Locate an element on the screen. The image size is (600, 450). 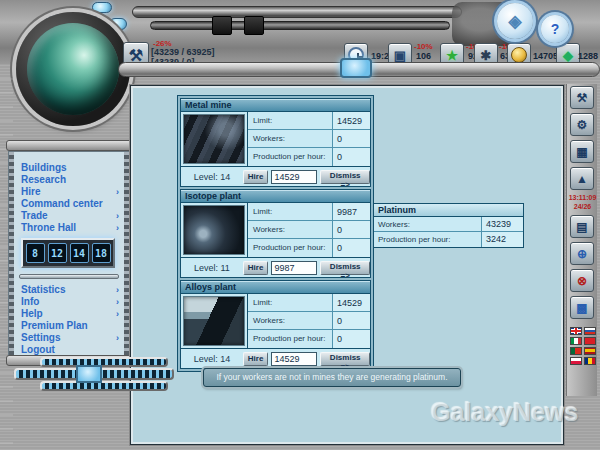
bolt-strip-decoration is located at coordinates (126, 254).